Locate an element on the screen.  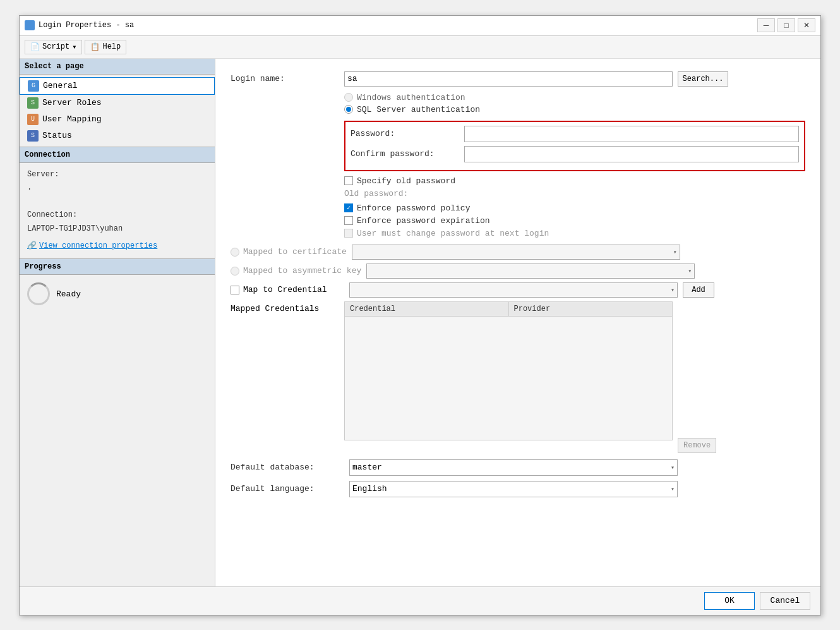
windows-auth-label: Windows authentication is located at coordinates (411, 97).